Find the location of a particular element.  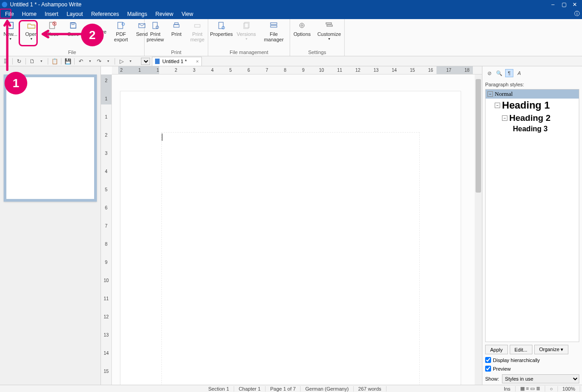

customize-button: Customize ▾ is located at coordinates (329, 35).